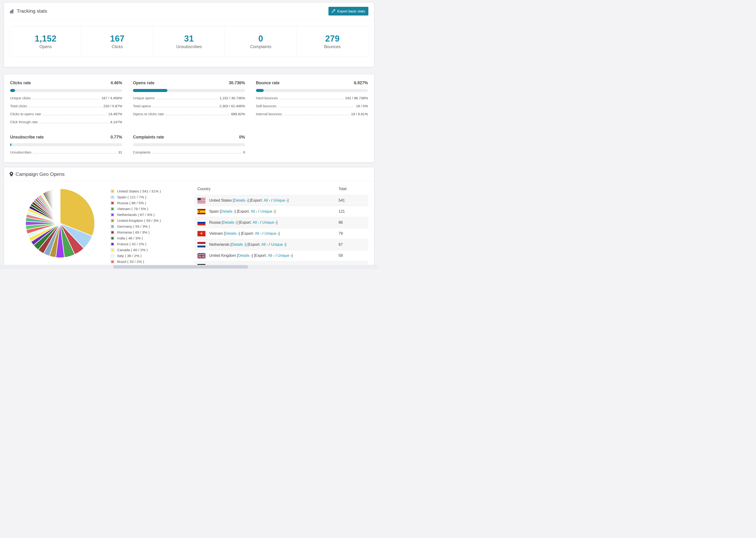  I want to click on stat-value: 167, so click(117, 39).